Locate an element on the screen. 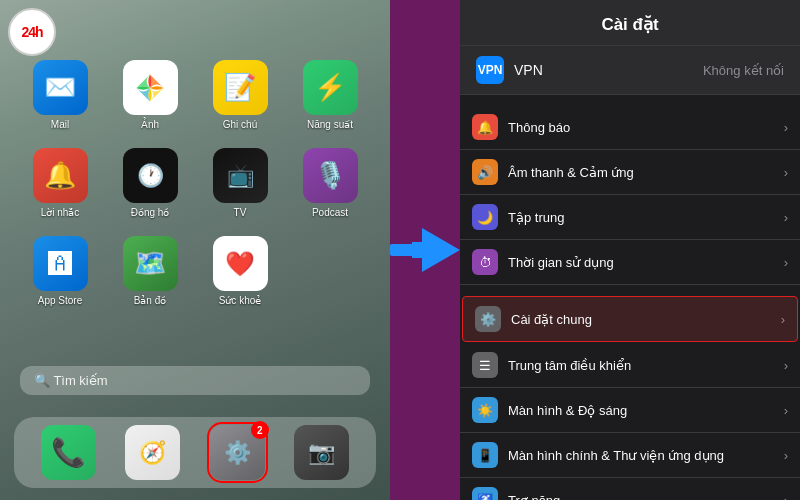 This screenshot has height=500, width=800. app-podcast-label: Podcast is located at coordinates (330, 212).